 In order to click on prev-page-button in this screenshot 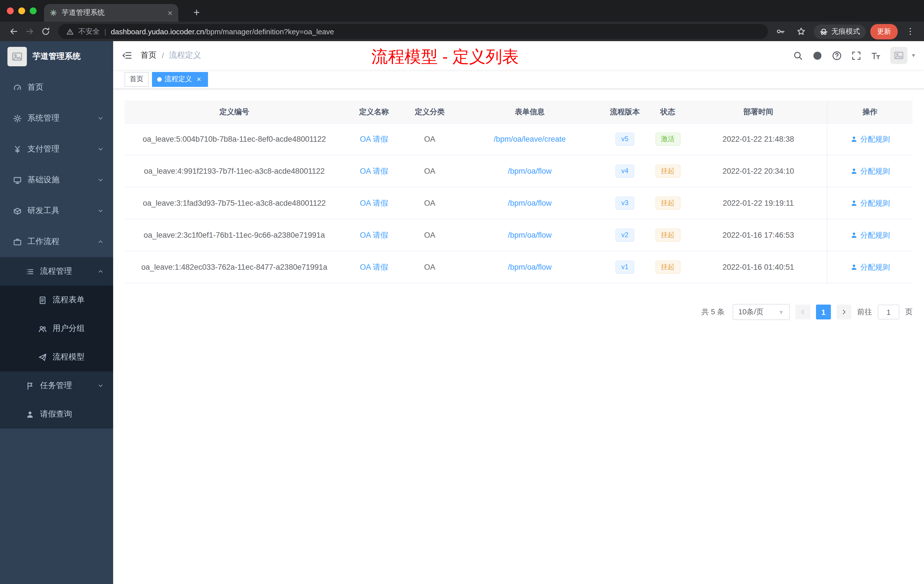, I will do `click(803, 312)`.